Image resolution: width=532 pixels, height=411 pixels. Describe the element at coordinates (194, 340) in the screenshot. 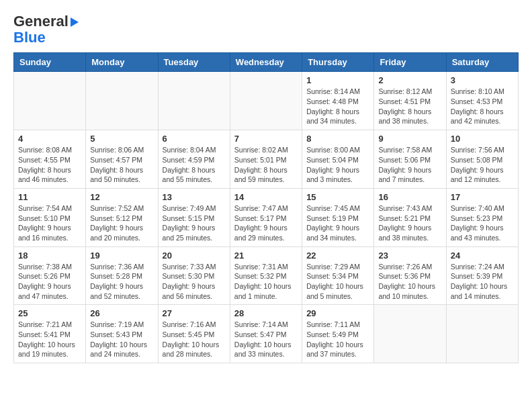

I see `day-info: Sunrise: 7:16 AM Sunset: 5:45 PM Dayligh…` at that location.